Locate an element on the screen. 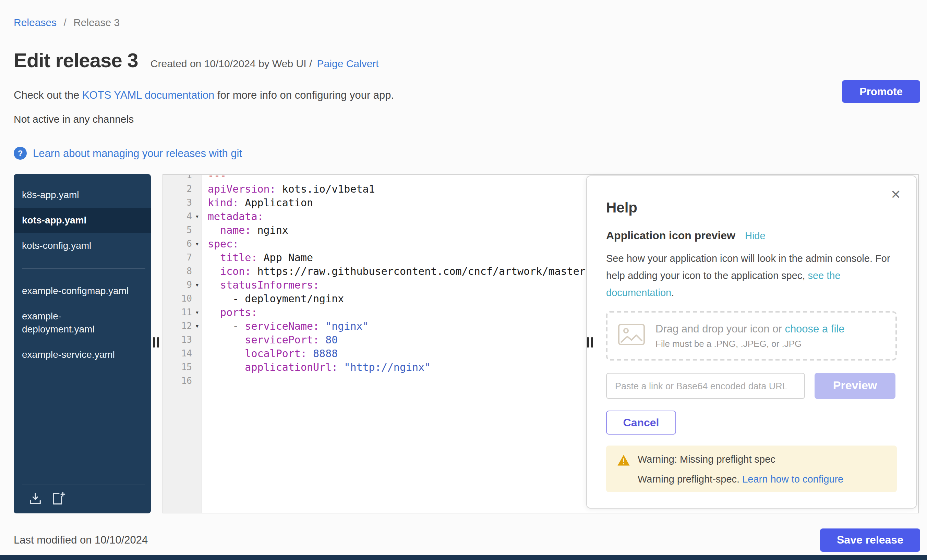 The width and height of the screenshot is (927, 560). gutter-cell: 7 is located at coordinates (183, 258).